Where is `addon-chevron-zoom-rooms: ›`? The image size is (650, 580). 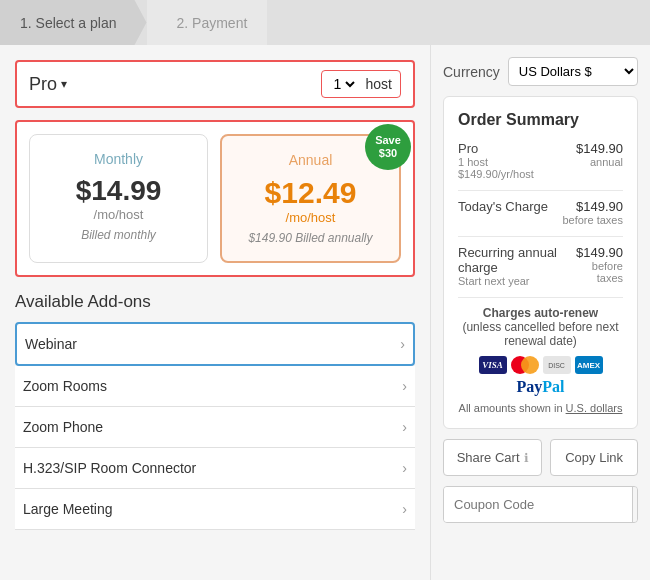
addon-chevron-zoom-rooms: › is located at coordinates (404, 386).